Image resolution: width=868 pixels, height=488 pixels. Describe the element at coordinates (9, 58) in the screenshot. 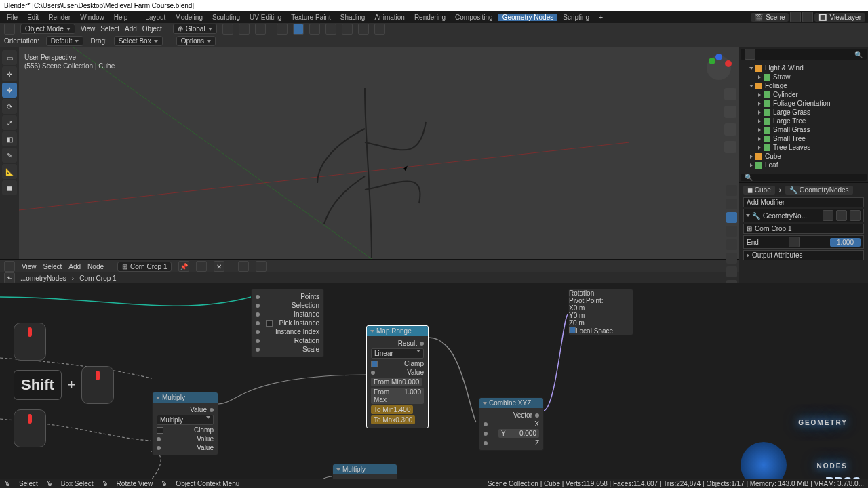

I see `tool-select-icon: ▭` at that location.